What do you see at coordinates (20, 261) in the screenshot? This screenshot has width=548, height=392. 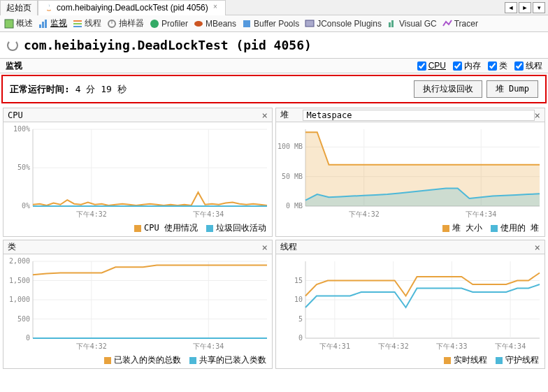 I see `svg-text: 2,000` at bounding box center [20, 261].